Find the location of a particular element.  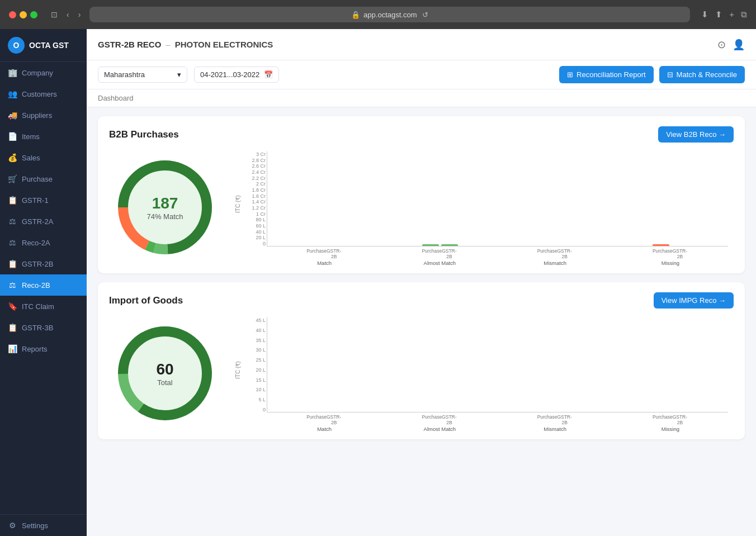

breadcrumb: Dashboard is located at coordinates (422, 98).